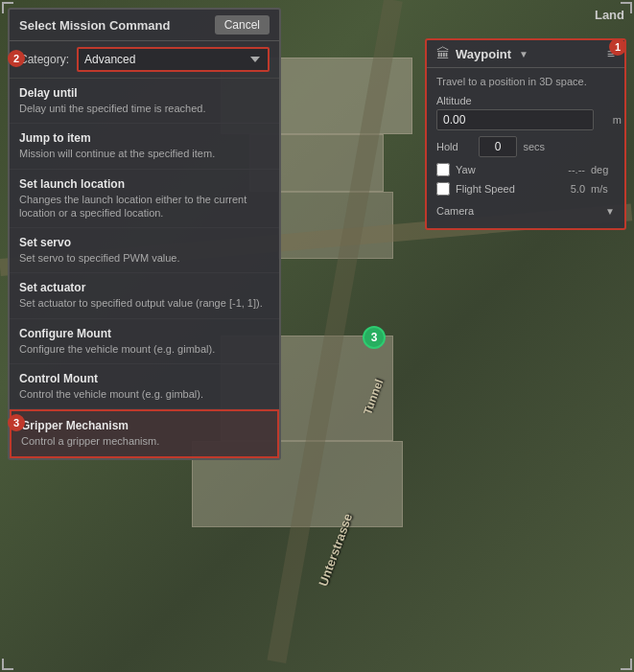  I want to click on command-item-6: Control Mount Control the vehicle mount …, so click(144, 387).